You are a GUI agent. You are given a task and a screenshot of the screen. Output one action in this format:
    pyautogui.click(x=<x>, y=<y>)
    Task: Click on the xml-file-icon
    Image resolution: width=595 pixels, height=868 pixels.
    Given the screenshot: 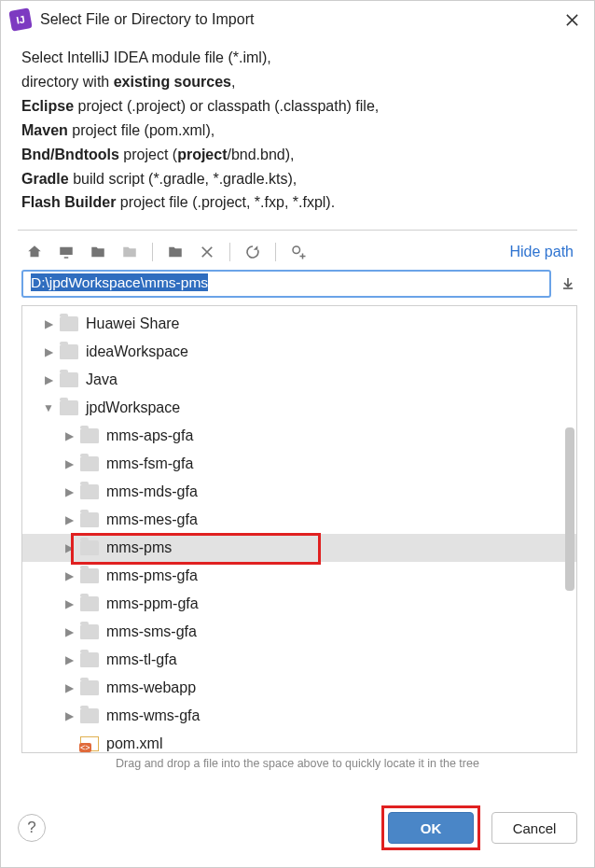 What is the action you would take?
    pyautogui.click(x=90, y=744)
    